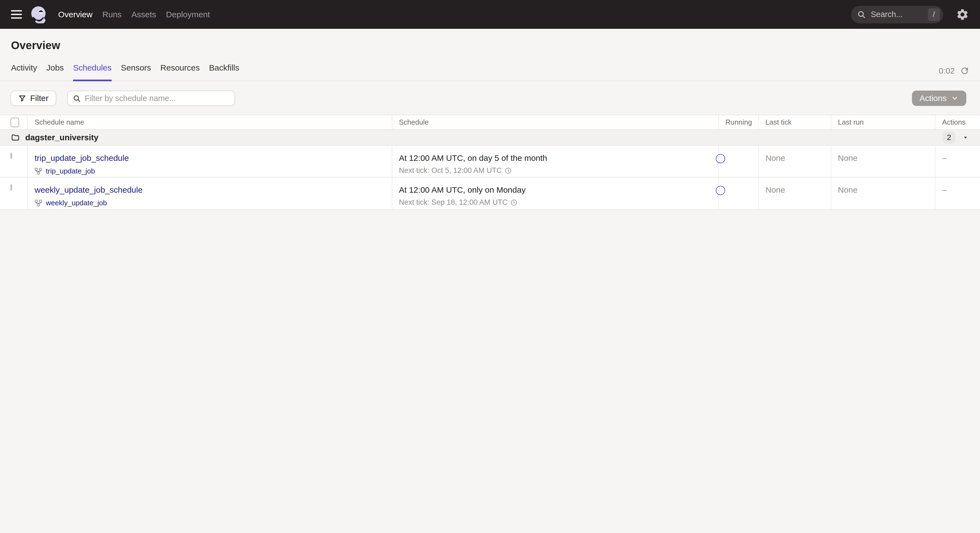  I want to click on search-placeholder: Search..., so click(899, 14).